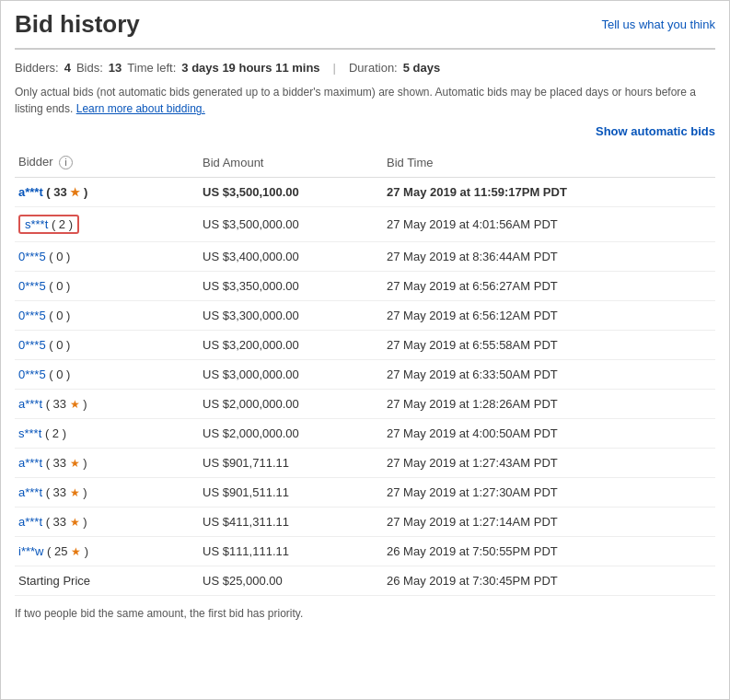 The width and height of the screenshot is (730, 700). Describe the element at coordinates (31, 551) in the screenshot. I see `bidder-link: i***w` at that location.